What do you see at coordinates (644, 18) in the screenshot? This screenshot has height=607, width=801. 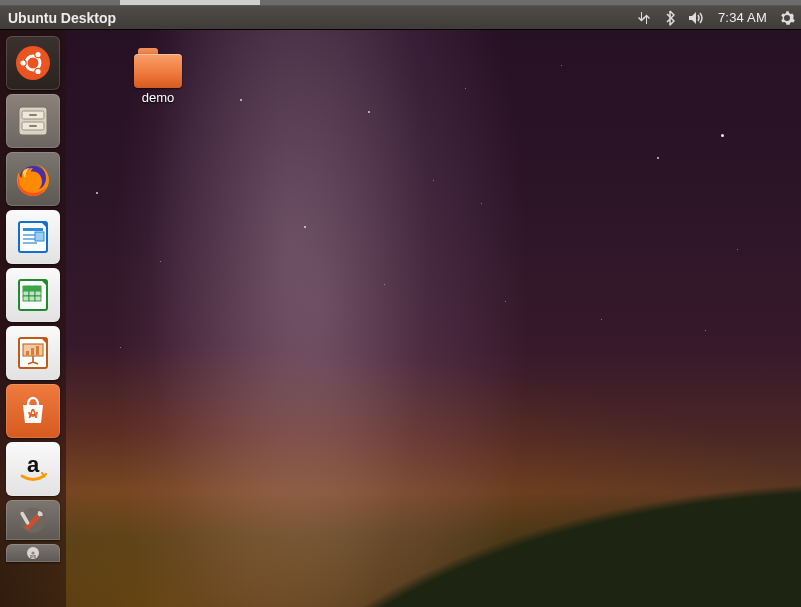 I see `network-icon` at bounding box center [644, 18].